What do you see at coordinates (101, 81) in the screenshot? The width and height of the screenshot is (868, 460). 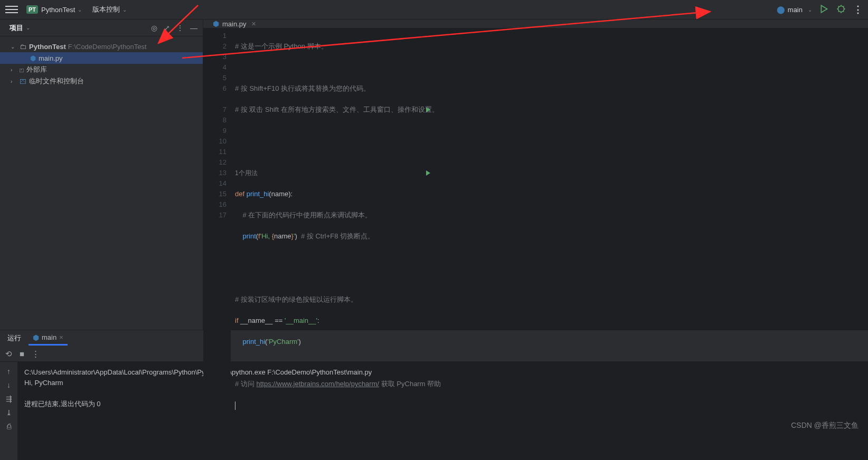 I see `tree-scratches: › ⮹ 临时文件和控制台` at bounding box center [101, 81].